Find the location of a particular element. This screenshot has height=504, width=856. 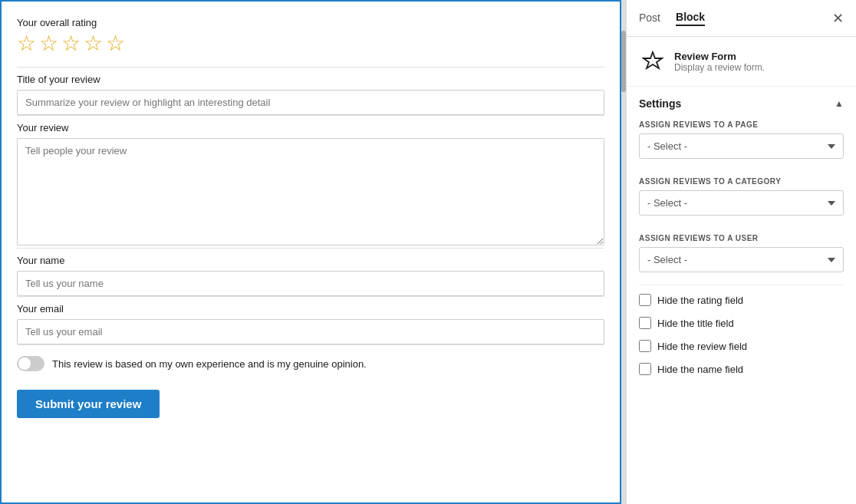

email-input is located at coordinates (311, 331).